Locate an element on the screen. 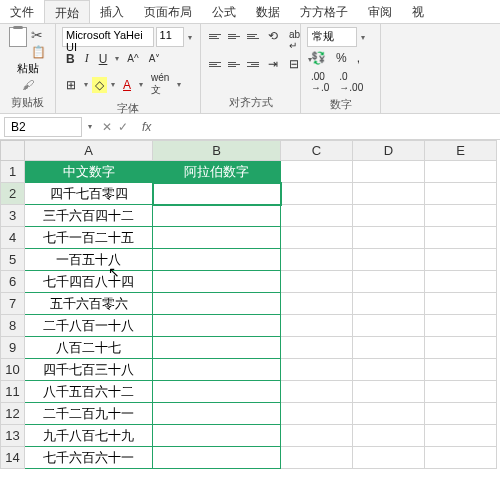 The width and height of the screenshot is (500, 500). cell-B13 is located at coordinates (217, 436).